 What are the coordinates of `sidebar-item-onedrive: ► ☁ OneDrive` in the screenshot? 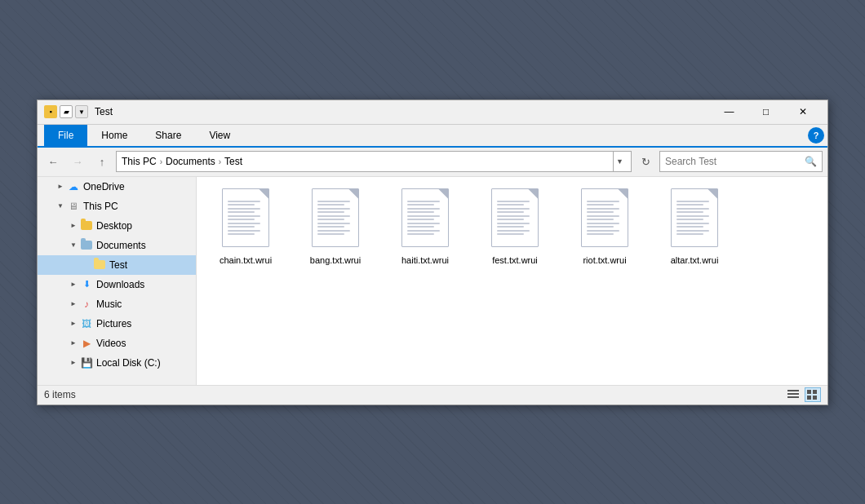 It's located at (117, 187).